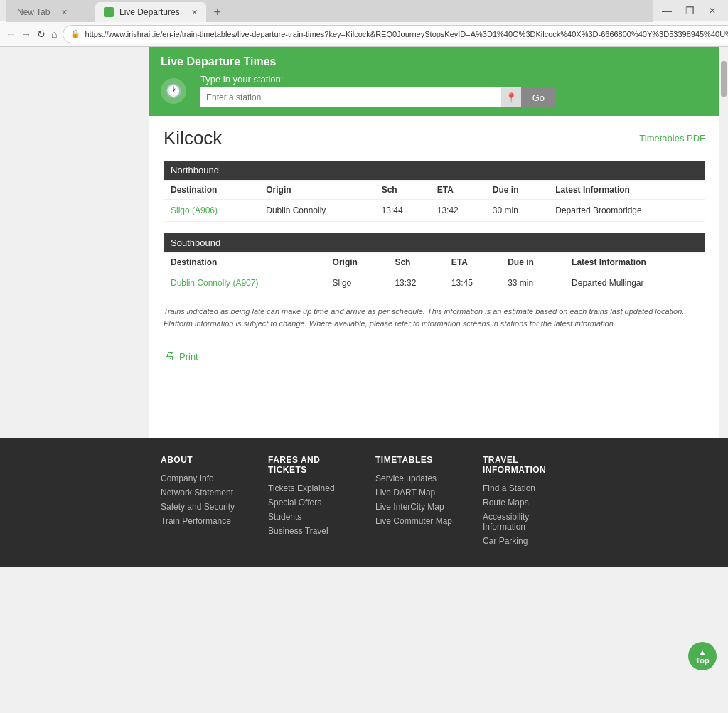 The height and width of the screenshot is (713, 728). I want to click on destination-link: Dublin Connolly (A907), so click(215, 283).